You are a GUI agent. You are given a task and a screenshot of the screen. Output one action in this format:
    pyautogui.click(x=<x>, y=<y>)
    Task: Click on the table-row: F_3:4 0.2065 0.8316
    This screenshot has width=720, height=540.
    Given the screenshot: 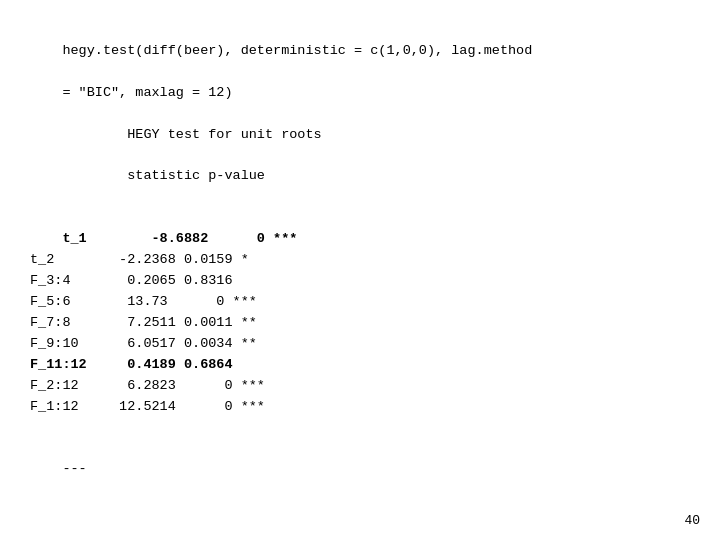 What is the action you would take?
    pyautogui.click(x=132, y=280)
    